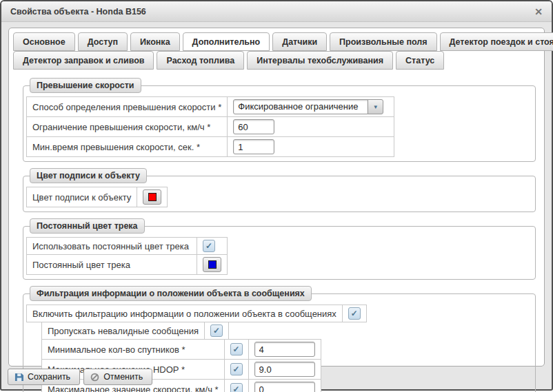 Image resolution: width=553 pixels, height=392 pixels. Describe the element at coordinates (301, 107) in the screenshot. I see `speed-method-value: Фиксированное ограничение` at that location.